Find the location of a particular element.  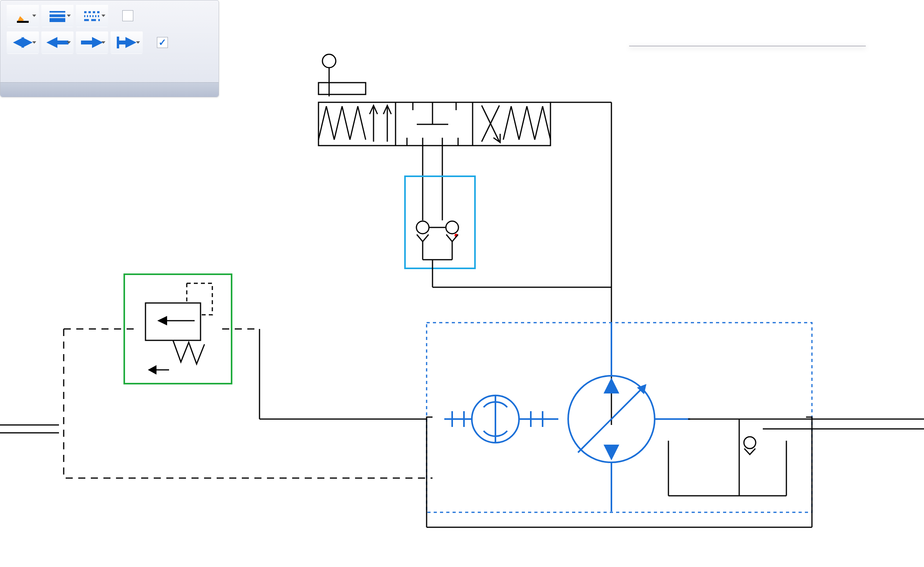

line-style-icon is located at coordinates (92, 16).